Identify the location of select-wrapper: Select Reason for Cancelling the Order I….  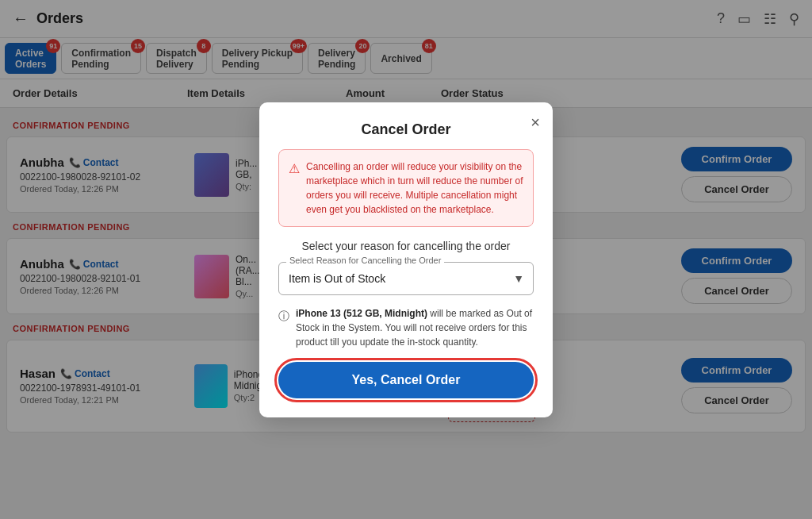
(406, 279).